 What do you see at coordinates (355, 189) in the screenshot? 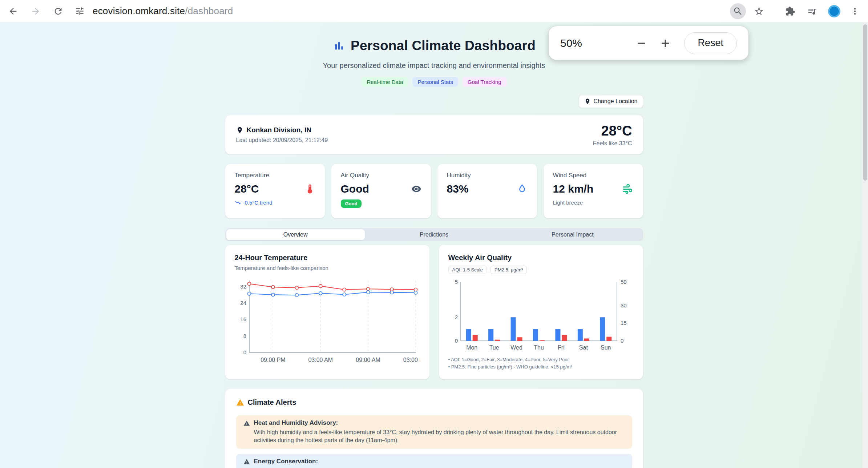
I see `stat-value: Good` at bounding box center [355, 189].